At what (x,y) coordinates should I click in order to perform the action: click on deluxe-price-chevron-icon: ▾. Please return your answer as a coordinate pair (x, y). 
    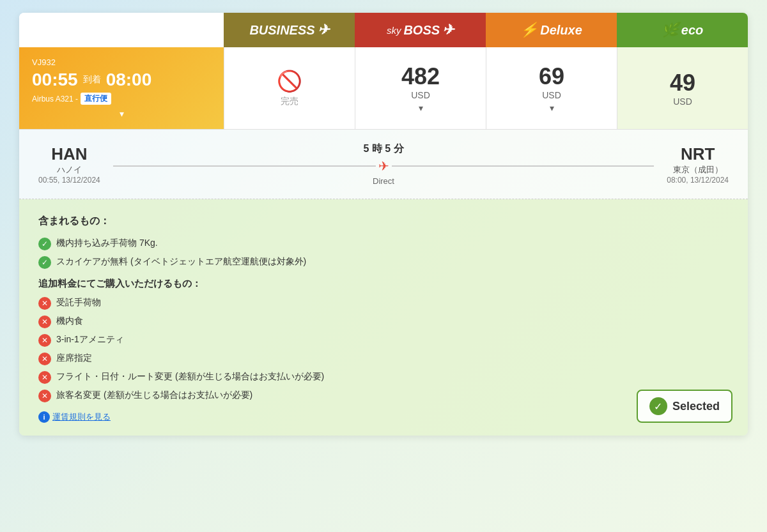
    Looking at the image, I should click on (552, 108).